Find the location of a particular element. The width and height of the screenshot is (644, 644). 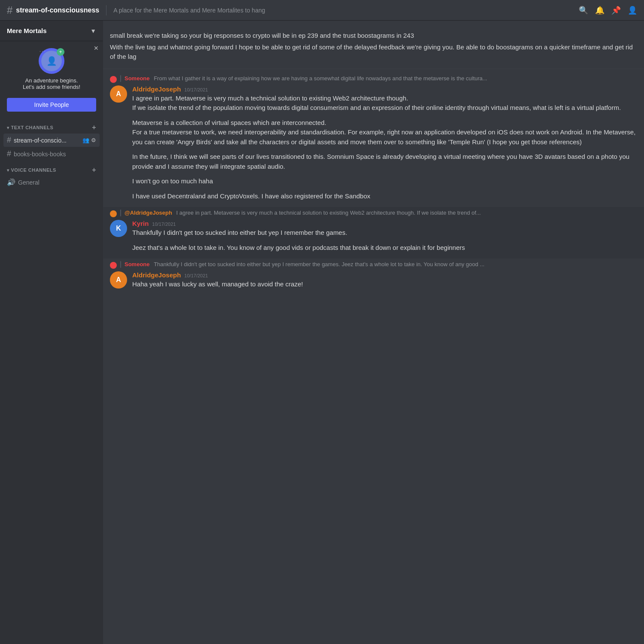

quote-text-2: @AldridgeJoseph I agree in part. Metaver… is located at coordinates (381, 213).